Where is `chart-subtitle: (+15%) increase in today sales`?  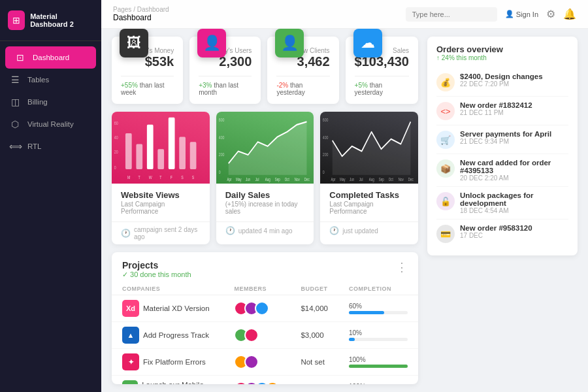 chart-subtitle: (+15%) increase in today sales is located at coordinates (265, 208).